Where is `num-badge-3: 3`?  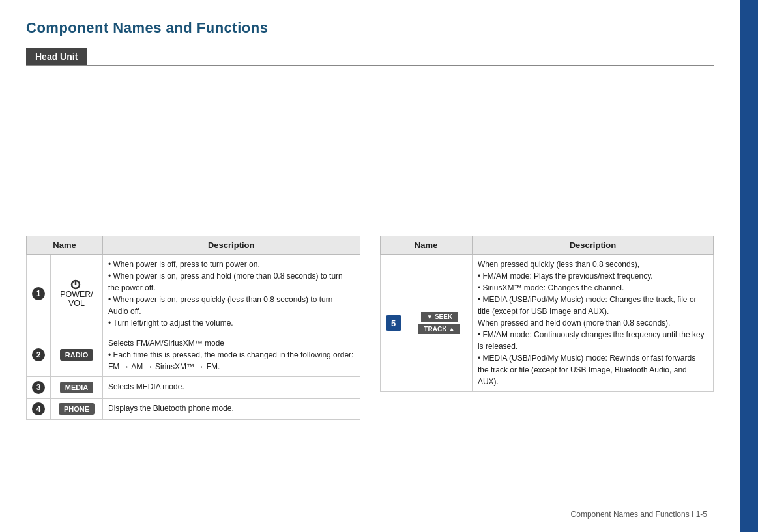 num-badge-3: 3 is located at coordinates (38, 387).